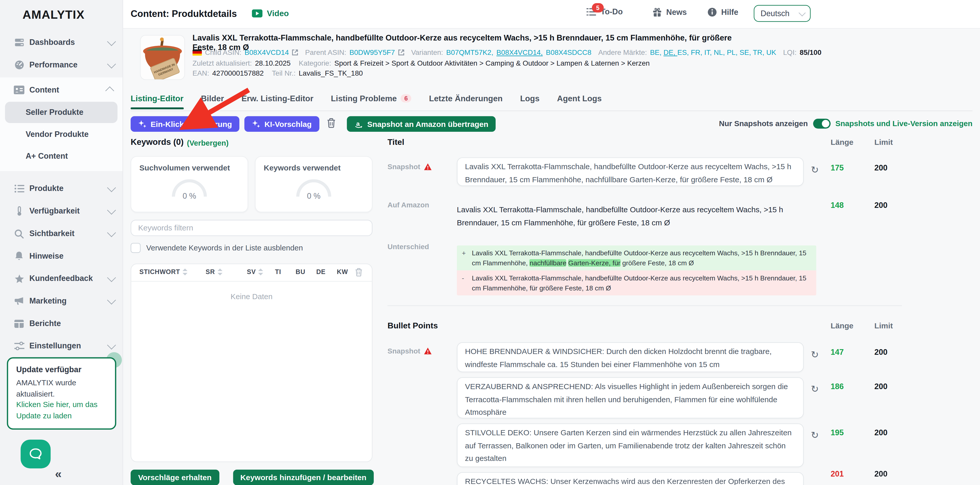  I want to click on tab-agent-logs: Agent Logs, so click(579, 101).